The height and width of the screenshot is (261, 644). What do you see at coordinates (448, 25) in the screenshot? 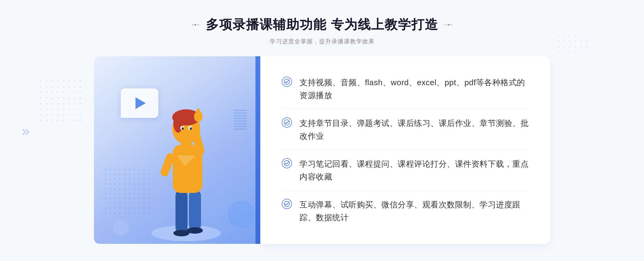
I see `right-decorator` at bounding box center [448, 25].